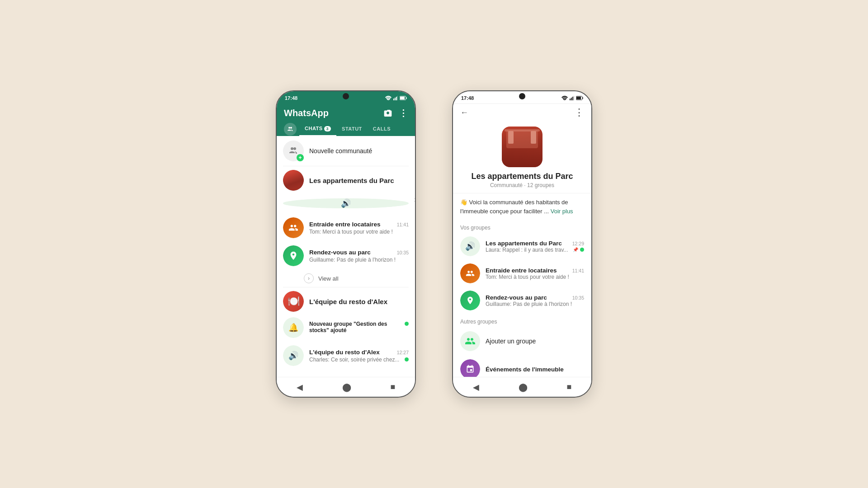 This screenshot has width=868, height=488. What do you see at coordinates (528, 250) in the screenshot?
I see `right-preview-appart: Laura: Rappel : il y aura des trav...` at bounding box center [528, 250].